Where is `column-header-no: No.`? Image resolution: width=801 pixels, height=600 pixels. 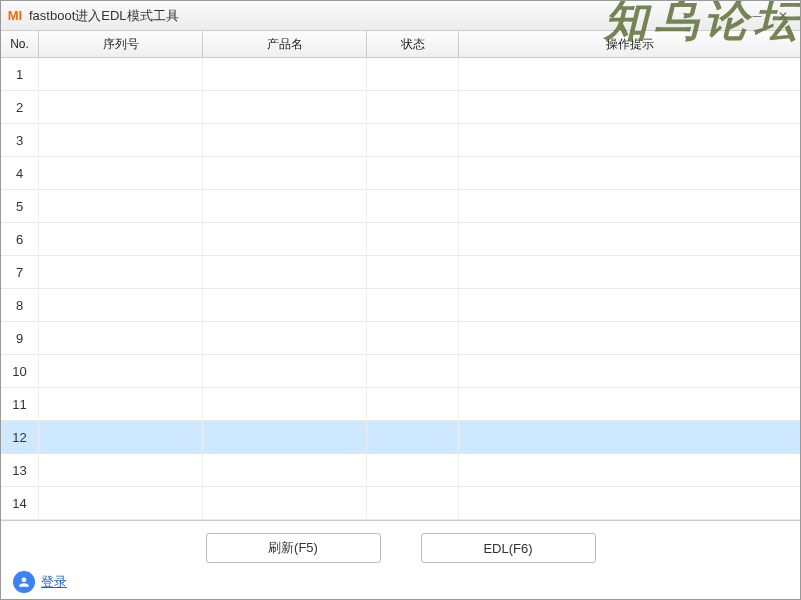 column-header-no: No. is located at coordinates (20, 44).